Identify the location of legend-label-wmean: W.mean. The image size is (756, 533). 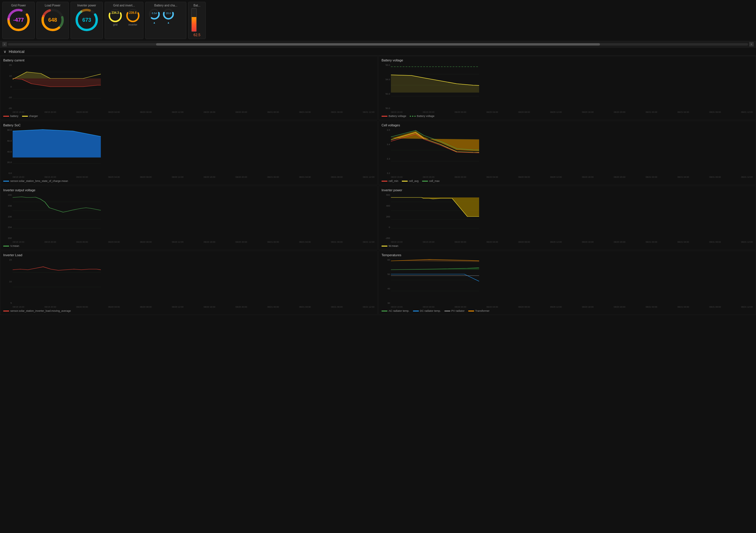
(393, 246).